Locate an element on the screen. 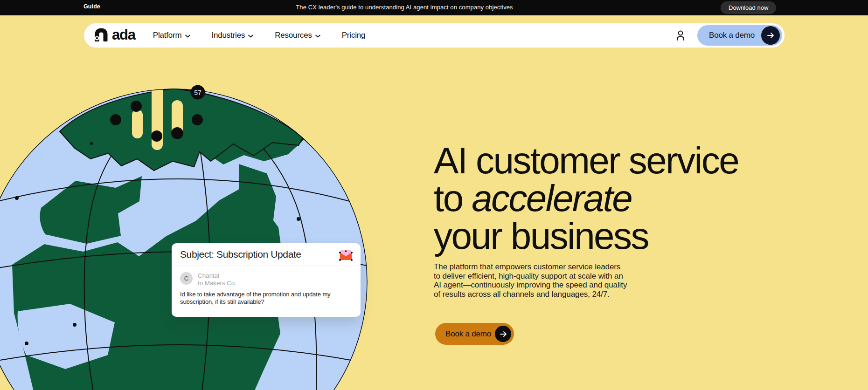 The width and height of the screenshot is (868, 390). svg-text: 57 is located at coordinates (198, 93).